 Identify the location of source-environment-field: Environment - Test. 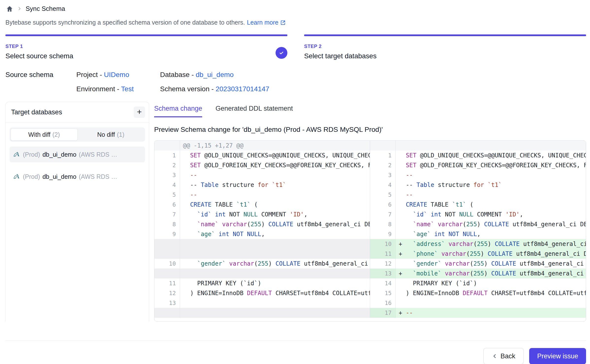
(118, 89).